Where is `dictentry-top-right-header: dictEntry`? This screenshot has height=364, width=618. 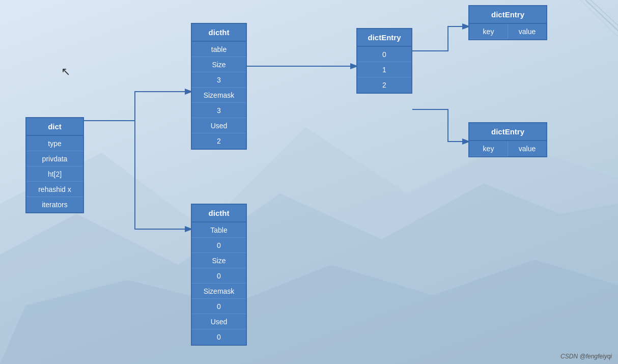
dictentry-top-right-header: dictEntry is located at coordinates (508, 15).